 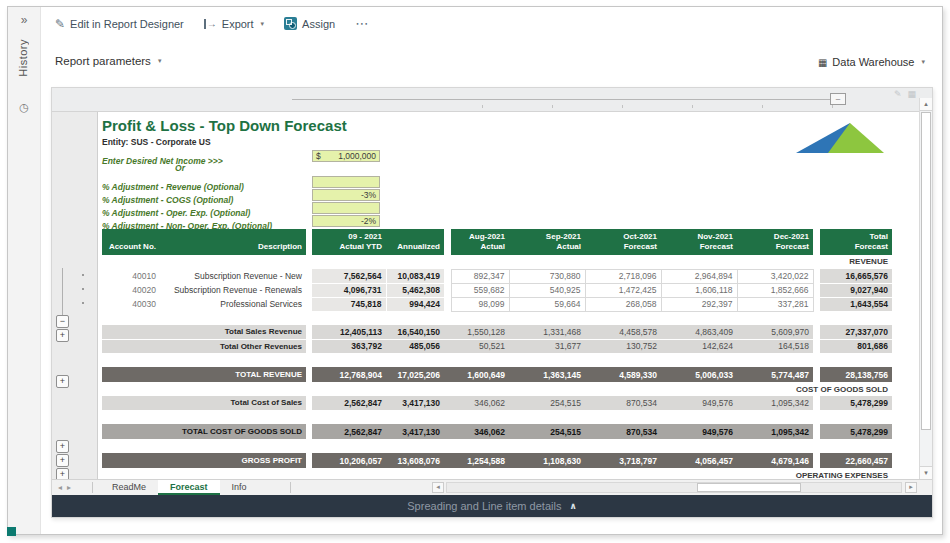 What do you see at coordinates (872, 62) in the screenshot?
I see `data-source-selector: ▦ Data Warehouse ▾` at bounding box center [872, 62].